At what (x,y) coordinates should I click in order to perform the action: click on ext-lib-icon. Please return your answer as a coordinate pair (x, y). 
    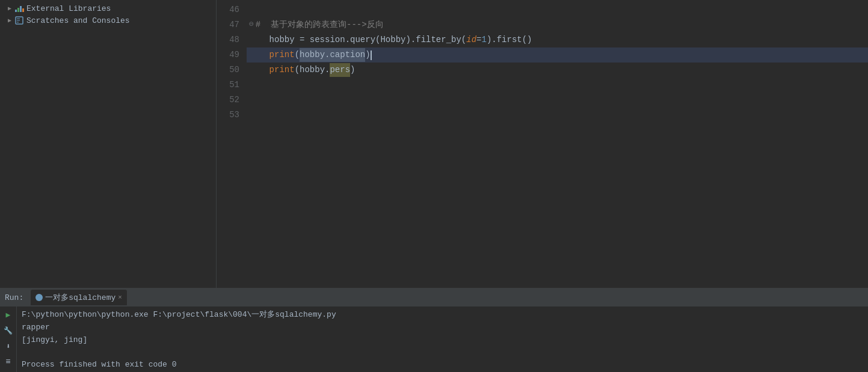
    Looking at the image, I should click on (19, 8).